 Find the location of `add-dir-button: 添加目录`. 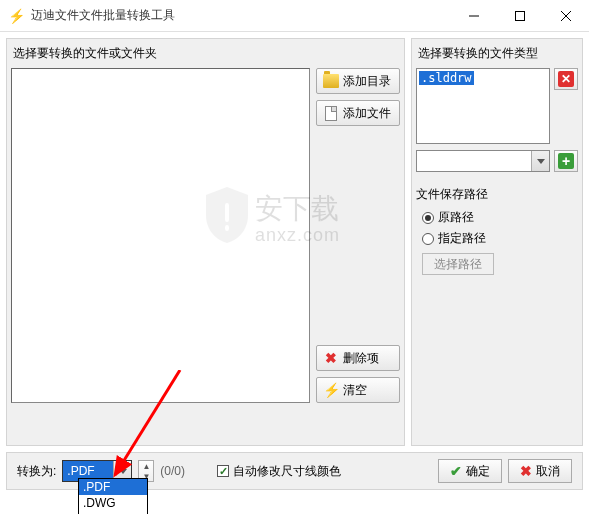

add-dir-button: 添加目录 is located at coordinates (358, 81).